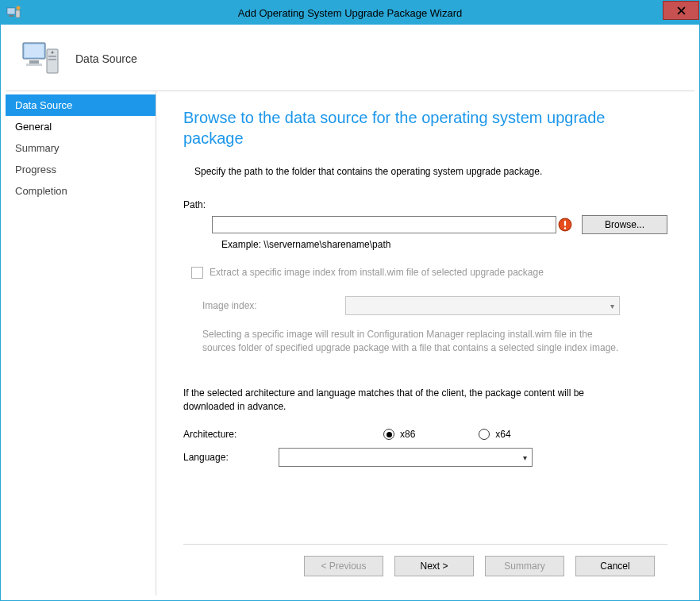 This screenshot has width=700, height=601. I want to click on app-icon, so click(13, 13).